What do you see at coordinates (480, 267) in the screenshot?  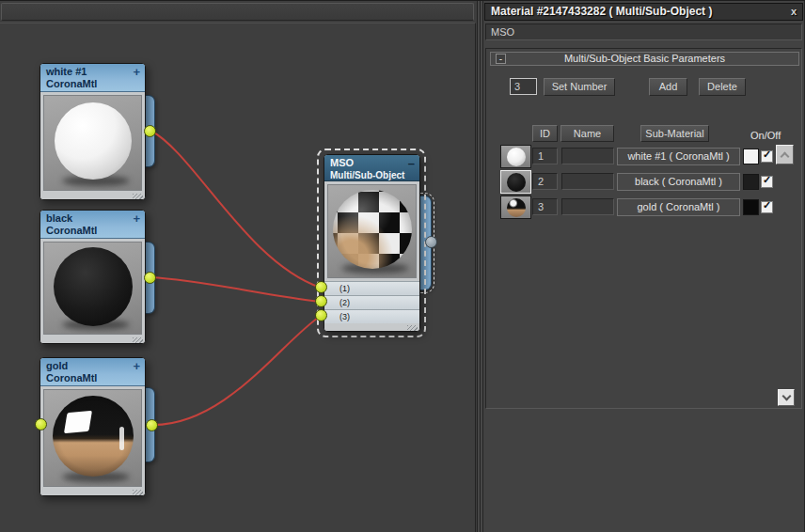 I see `pane-splitter` at bounding box center [480, 267].